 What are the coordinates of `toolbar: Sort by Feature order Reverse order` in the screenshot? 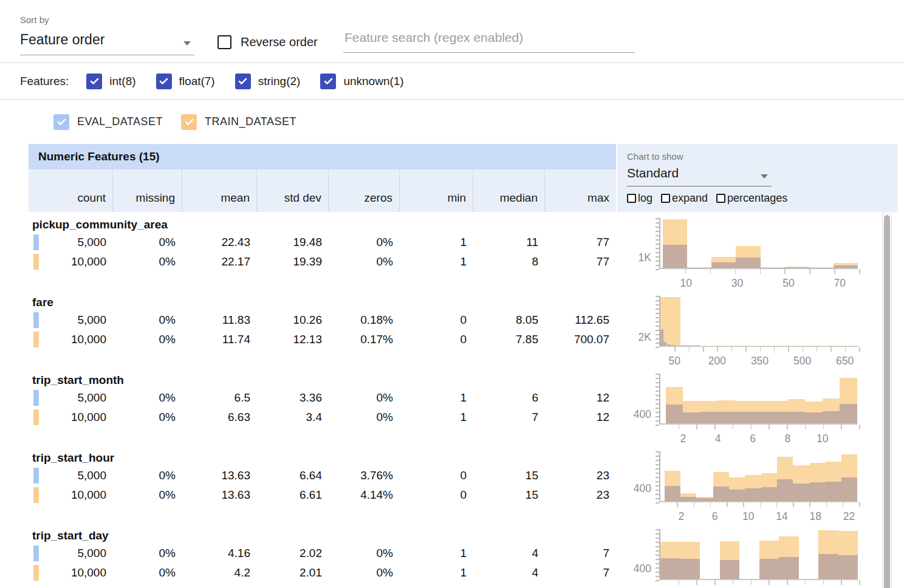 It's located at (452, 32).